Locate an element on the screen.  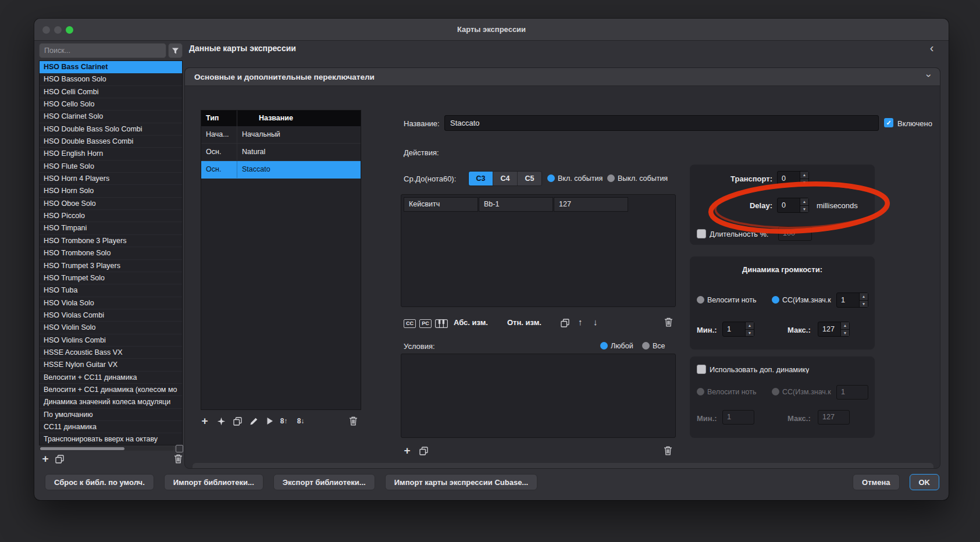
collapse-panel-button: ‹ is located at coordinates (932, 48).